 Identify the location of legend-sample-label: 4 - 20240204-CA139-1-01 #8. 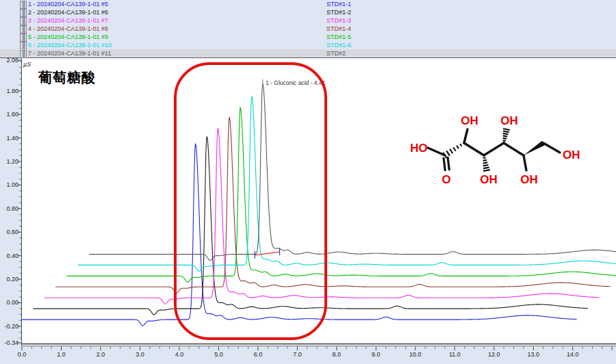
(68, 29).